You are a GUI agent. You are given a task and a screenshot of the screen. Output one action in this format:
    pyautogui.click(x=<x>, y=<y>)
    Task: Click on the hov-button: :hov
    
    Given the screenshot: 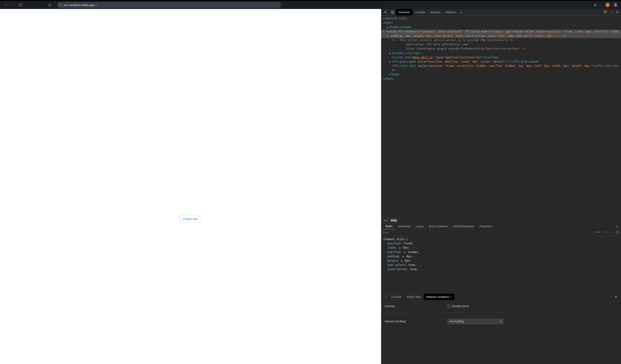 What is the action you would take?
    pyautogui.click(x=598, y=233)
    